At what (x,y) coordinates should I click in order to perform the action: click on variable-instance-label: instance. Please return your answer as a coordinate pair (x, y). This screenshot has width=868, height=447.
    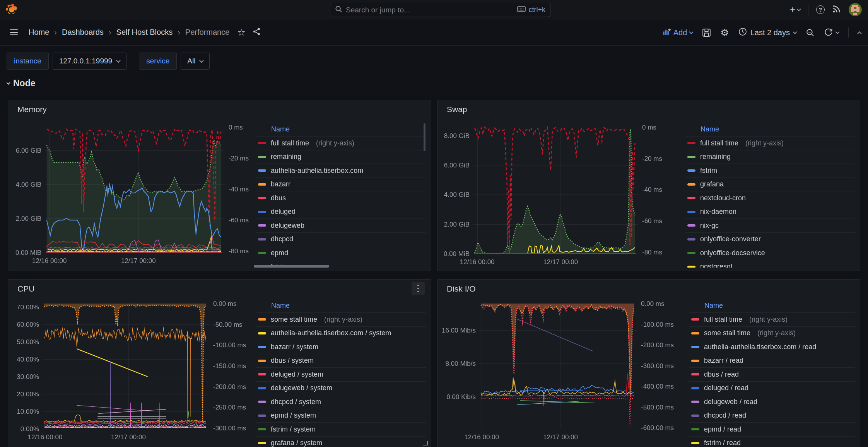
    Looking at the image, I should click on (28, 61).